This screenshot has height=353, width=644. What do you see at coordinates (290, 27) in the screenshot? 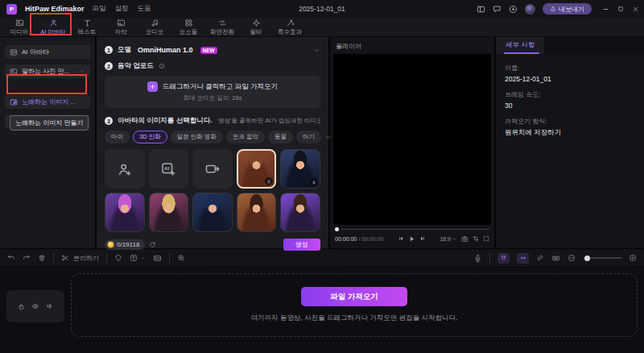
I see `ribbon-tab-effects: 특수효과` at bounding box center [290, 27].